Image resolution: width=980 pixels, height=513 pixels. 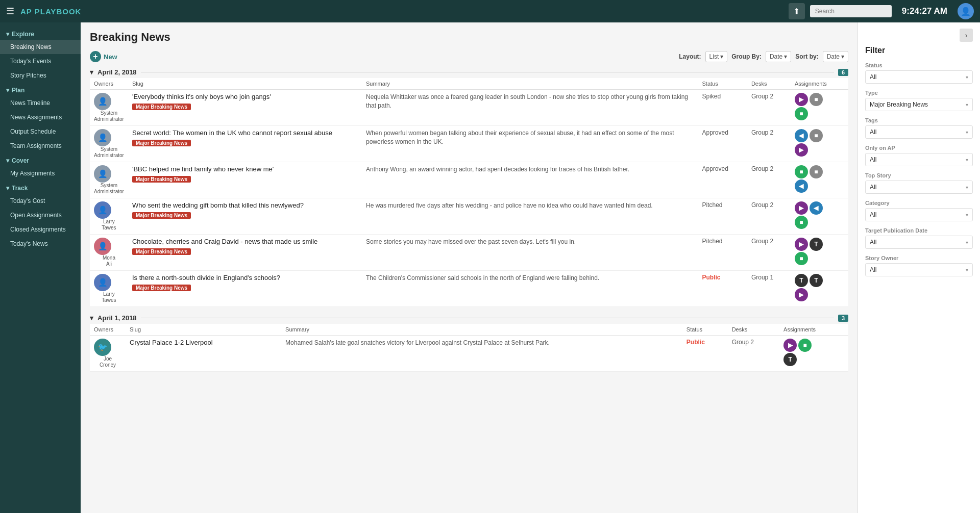 I want to click on sidebar-item-my-assignments: My Assignments, so click(x=40, y=173).